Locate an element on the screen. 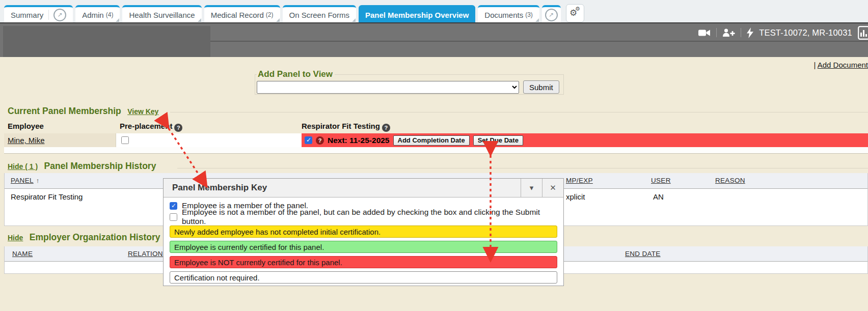 The image size is (868, 311). tab-documents-count: (3) is located at coordinates (529, 15).